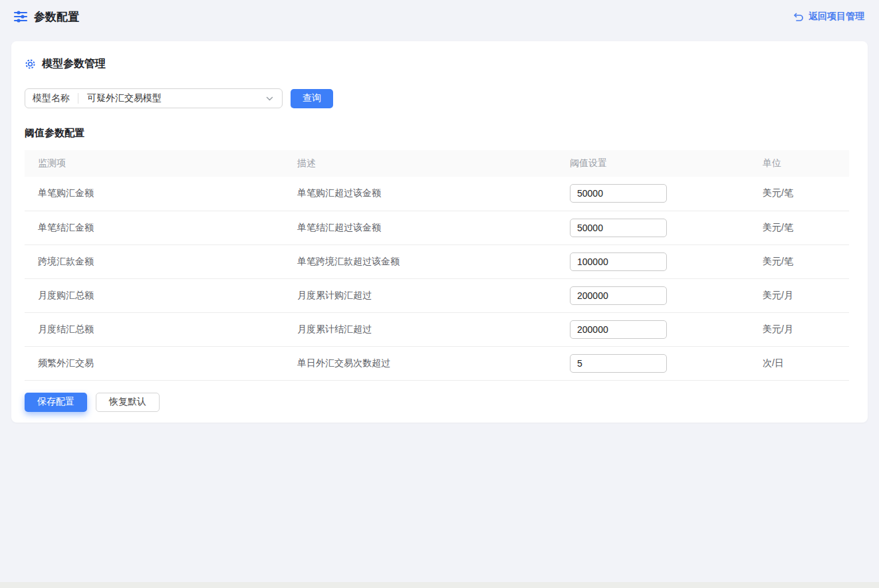 This screenshot has height=588, width=879. I want to click on query-button: 查询, so click(312, 98).